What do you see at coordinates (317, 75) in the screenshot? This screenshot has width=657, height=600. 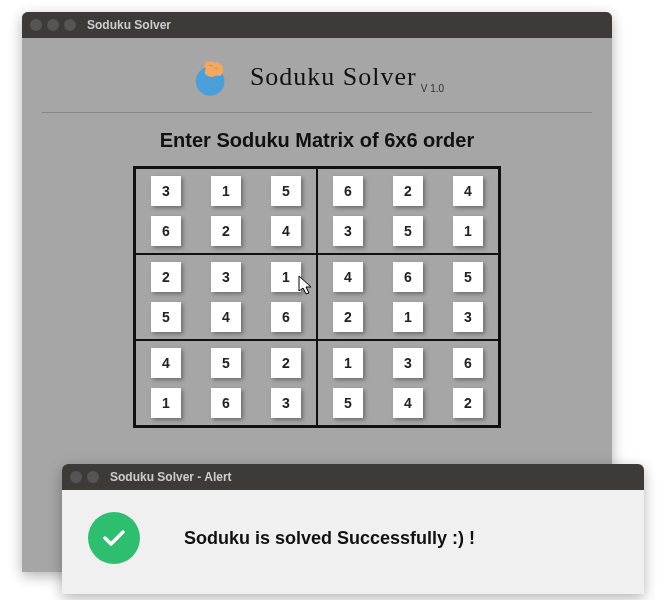 I see `app-header: Soduku Solver V 1.0` at bounding box center [317, 75].